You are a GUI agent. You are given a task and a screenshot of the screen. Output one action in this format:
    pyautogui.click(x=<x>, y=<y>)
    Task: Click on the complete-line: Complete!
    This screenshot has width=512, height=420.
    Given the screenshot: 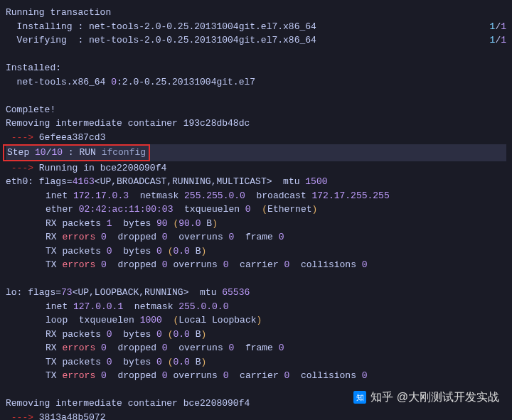 What is the action you would take?
    pyautogui.click(x=256, y=110)
    